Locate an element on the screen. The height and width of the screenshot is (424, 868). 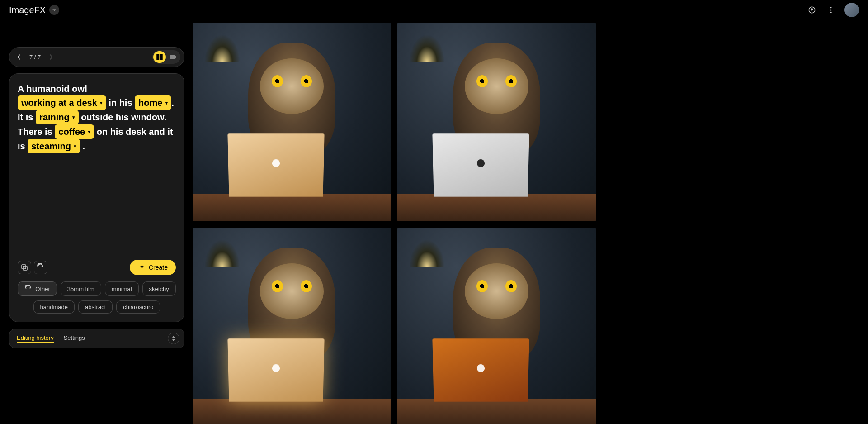
app-name: ImageFX is located at coordinates (27, 10).